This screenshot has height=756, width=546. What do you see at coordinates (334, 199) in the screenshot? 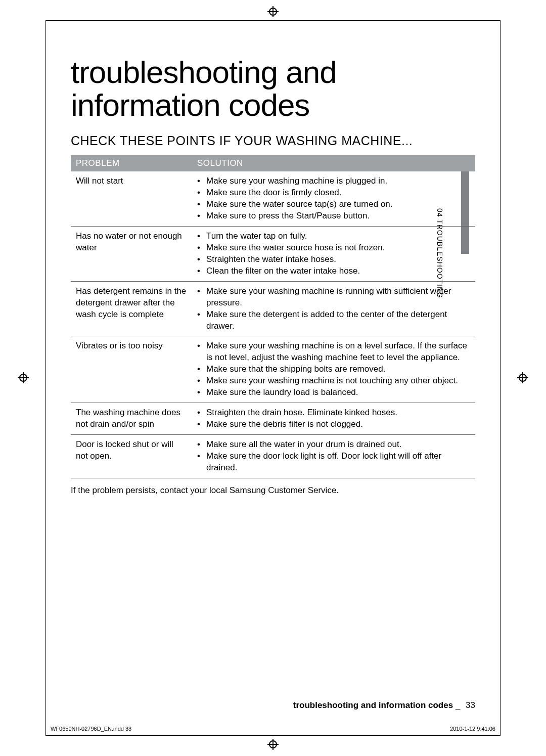
I see `solution-list: Make sure your washing machine is plugge…` at bounding box center [334, 199].